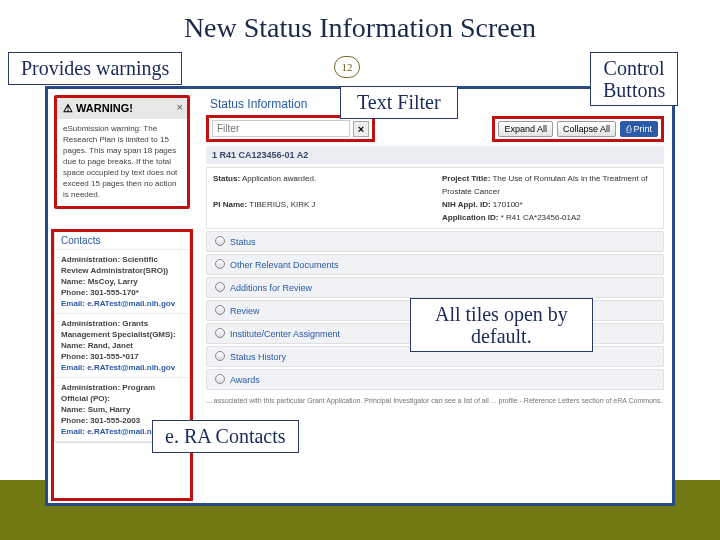 The width and height of the screenshot is (720, 540). Describe the element at coordinates (435, 128) in the screenshot. I see `filter-row: × Expand All Collapse All ⎙ Print` at that location.